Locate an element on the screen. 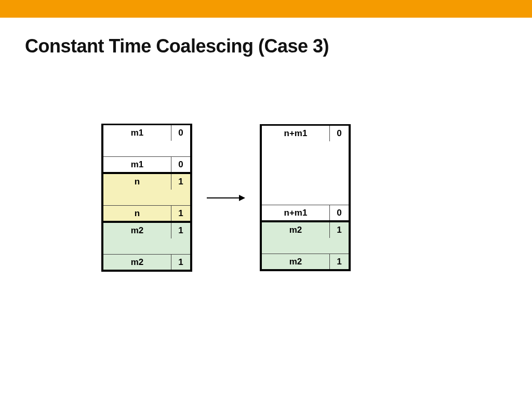 This screenshot has width=532, height=399. left-seg-2-footer: n 1 is located at coordinates (147, 213).